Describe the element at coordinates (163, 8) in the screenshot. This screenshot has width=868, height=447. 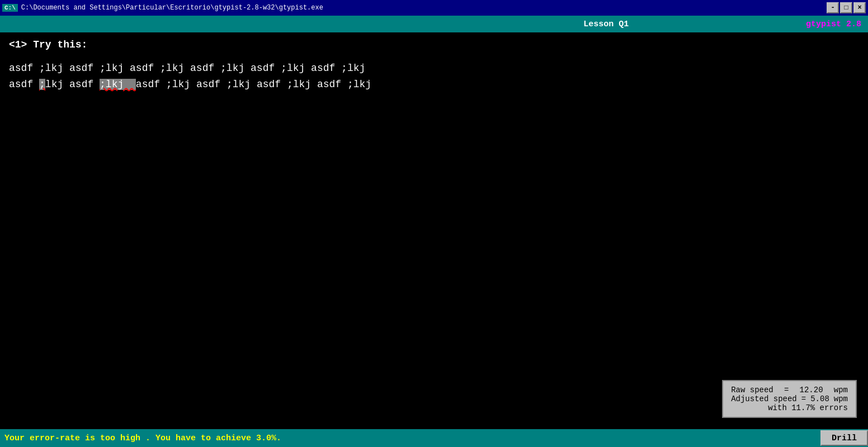
I see `title-bar-left: C:\ C:\Documents and Settings\Particular…` at that location.